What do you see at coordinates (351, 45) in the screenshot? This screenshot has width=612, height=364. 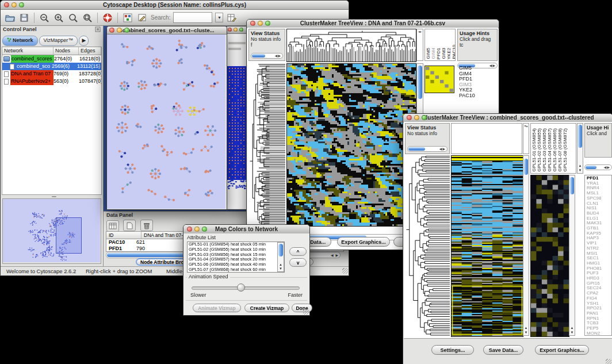 I see `tv1-column-dendrogram` at bounding box center [351, 45].